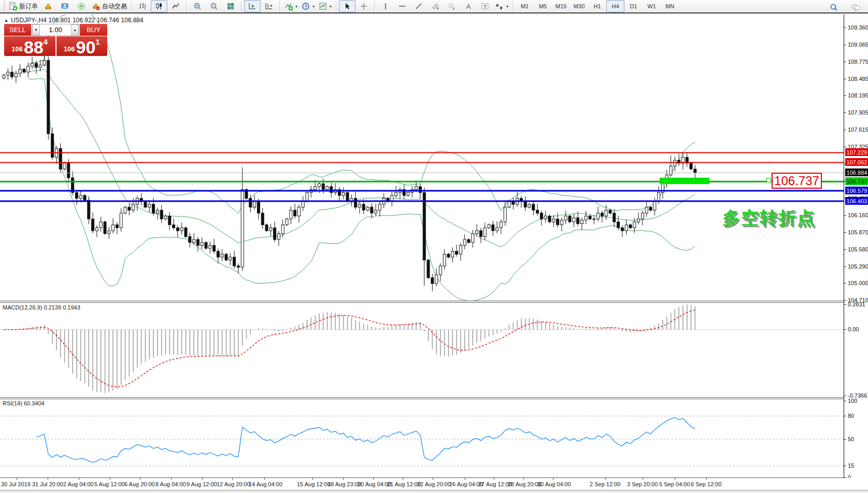 The width and height of the screenshot is (868, 493). Describe the element at coordinates (500, 6) in the screenshot. I see `arrows-shapes-icon` at that location.